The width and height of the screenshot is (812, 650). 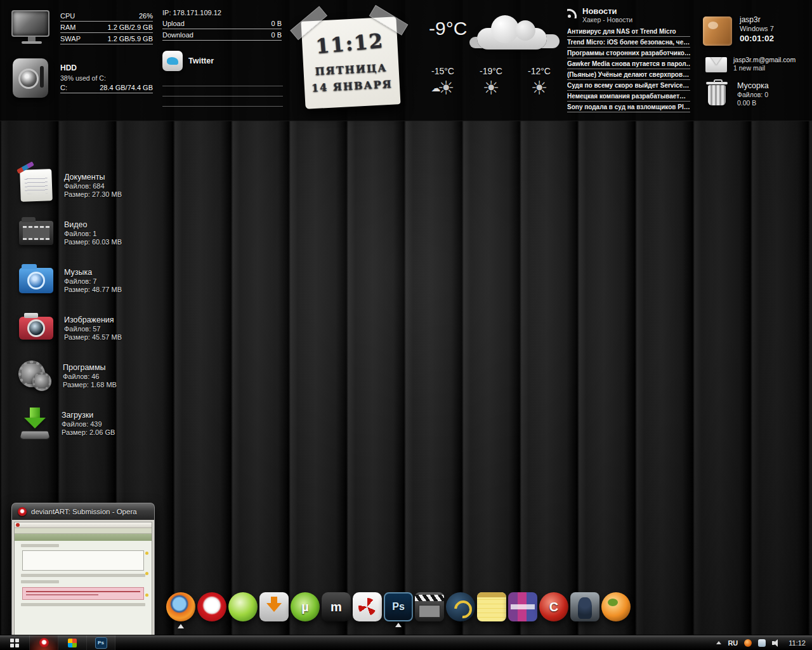 I want to click on cpu-label: CPU, so click(x=67, y=16).